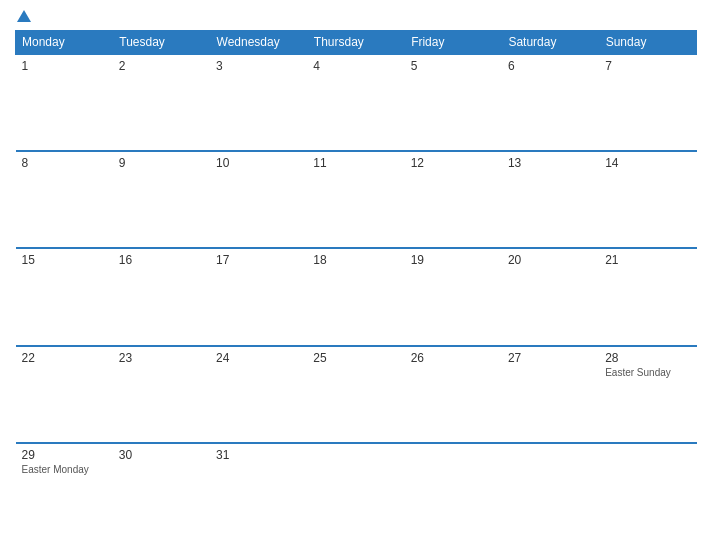  I want to click on calendar-cell: 14, so click(648, 200).